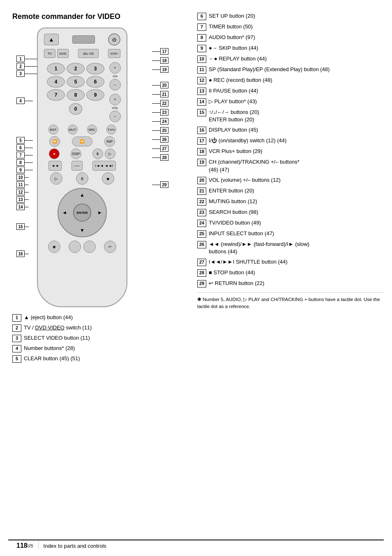  Describe the element at coordinates (21, 101) in the screenshot. I see `label-4: 4` at that location.